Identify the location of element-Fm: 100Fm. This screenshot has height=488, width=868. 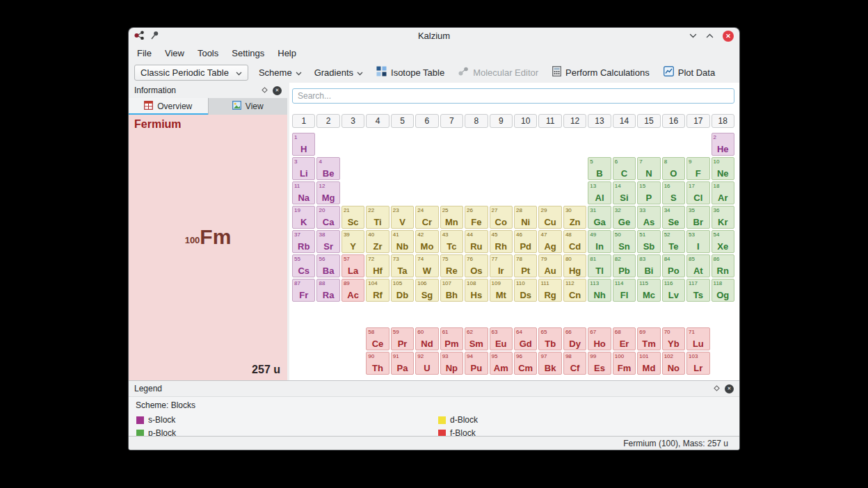
(625, 363).